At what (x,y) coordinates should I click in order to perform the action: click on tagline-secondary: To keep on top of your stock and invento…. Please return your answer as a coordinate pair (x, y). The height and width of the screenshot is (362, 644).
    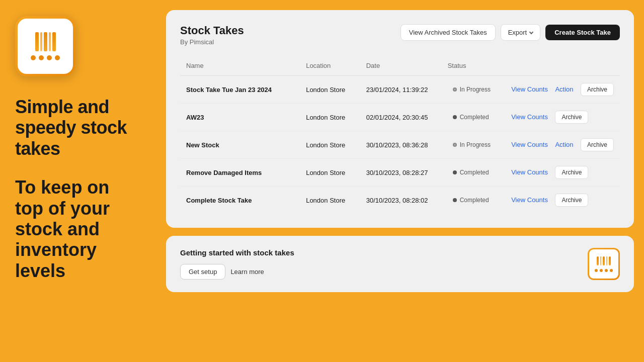
    Looking at the image, I should click on (78, 229).